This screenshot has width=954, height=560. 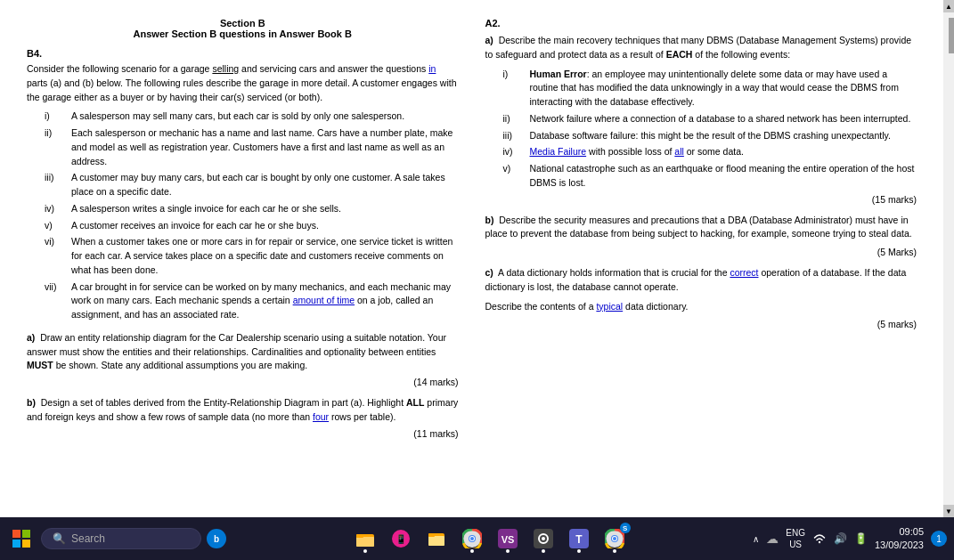 What do you see at coordinates (508, 539) in the screenshot?
I see `taskbar-app-vs: VS` at bounding box center [508, 539].